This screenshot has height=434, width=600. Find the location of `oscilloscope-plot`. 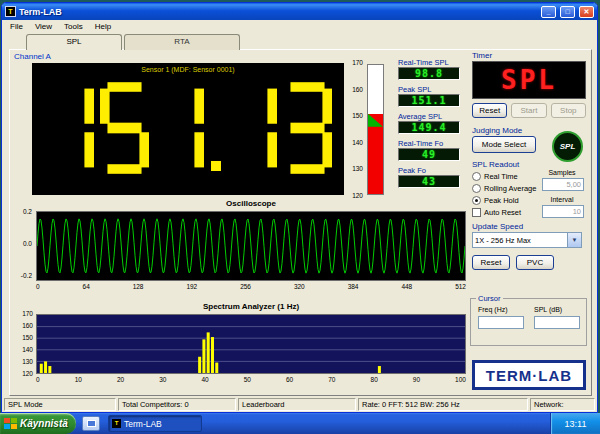

oscilloscope-plot is located at coordinates (251, 246).